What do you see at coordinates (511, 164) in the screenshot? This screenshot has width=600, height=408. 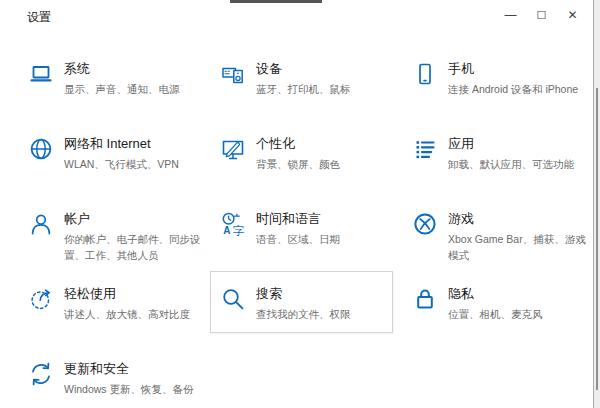 I see `tile-subtitle: 卸载、默认应用、可选功能` at bounding box center [511, 164].